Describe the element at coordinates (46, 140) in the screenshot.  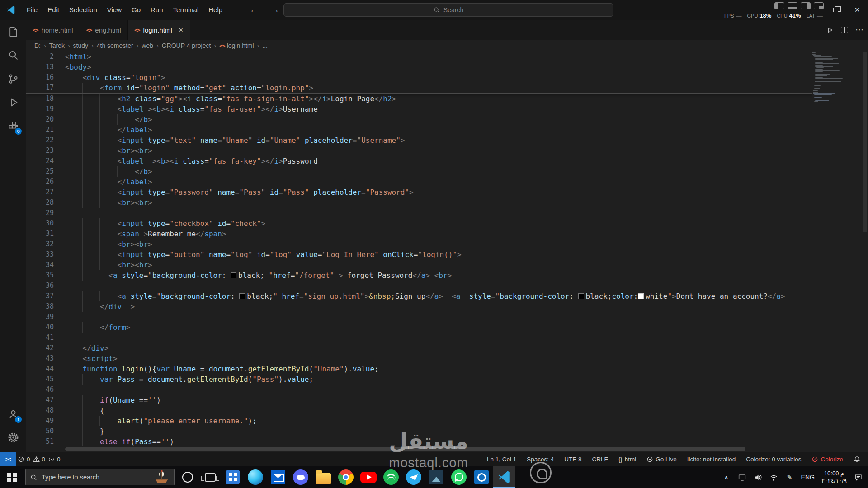
I see `line-number: 22` at that location.